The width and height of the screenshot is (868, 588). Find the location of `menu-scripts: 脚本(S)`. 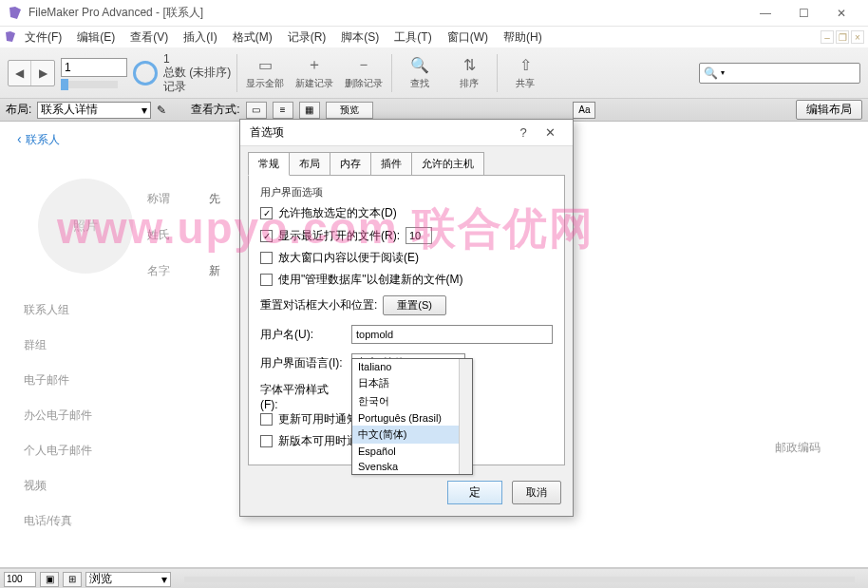

menu-scripts: 脚本(S) is located at coordinates (360, 38).